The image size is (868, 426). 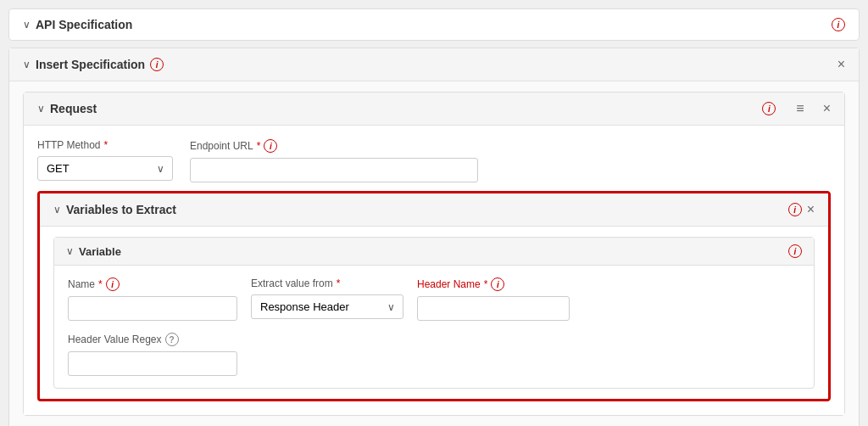 I want to click on variable-name-required: *, so click(x=100, y=284).